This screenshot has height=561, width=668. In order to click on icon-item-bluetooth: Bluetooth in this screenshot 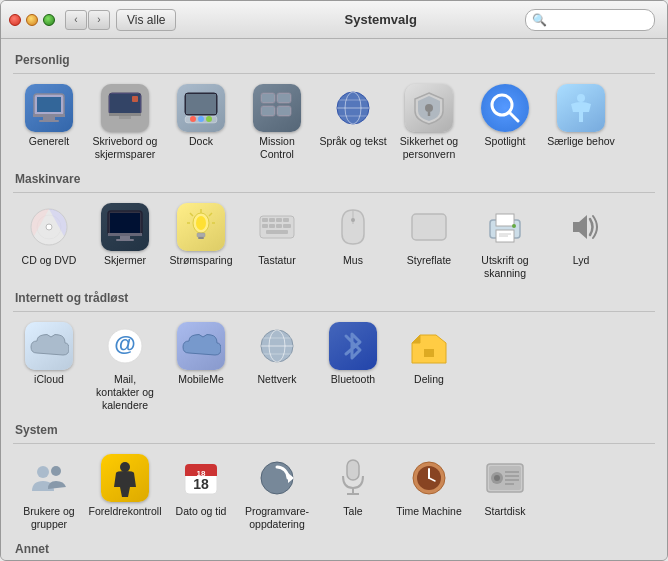, I will do `click(353, 366)`.